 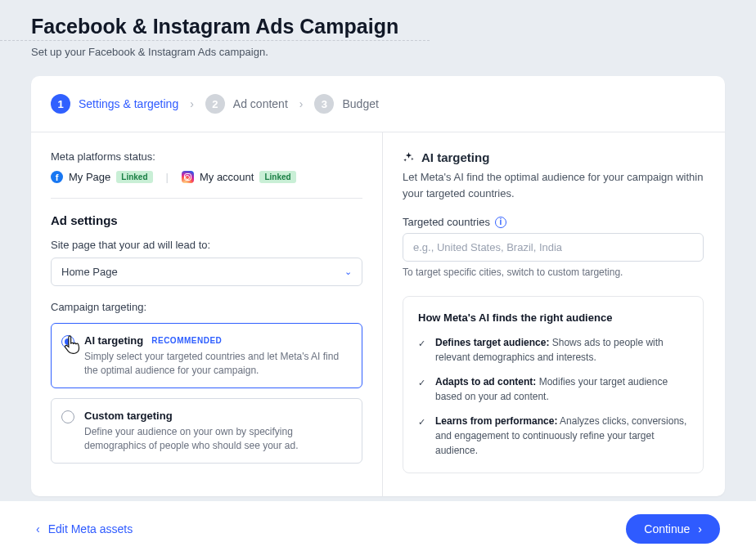 I want to click on targeted-countries-input, so click(x=553, y=247).